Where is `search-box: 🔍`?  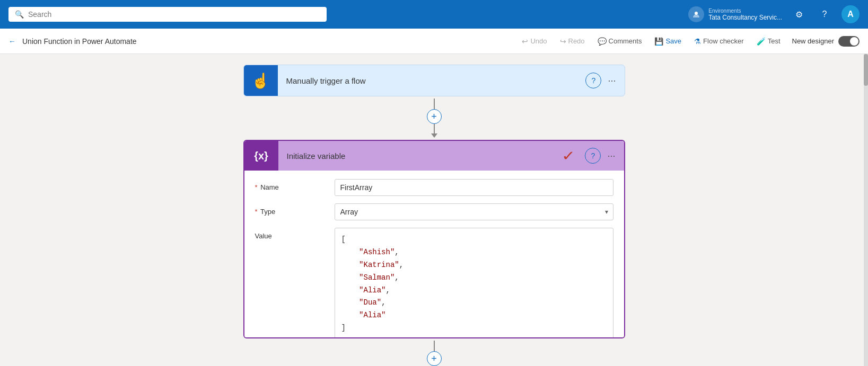 search-box: 🔍 is located at coordinates (168, 14).